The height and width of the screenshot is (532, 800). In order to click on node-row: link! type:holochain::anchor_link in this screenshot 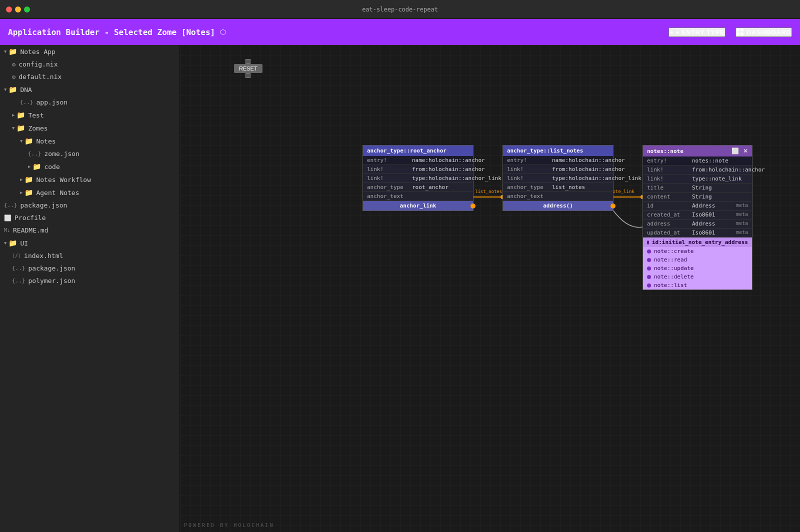, I will do `click(558, 178)`.